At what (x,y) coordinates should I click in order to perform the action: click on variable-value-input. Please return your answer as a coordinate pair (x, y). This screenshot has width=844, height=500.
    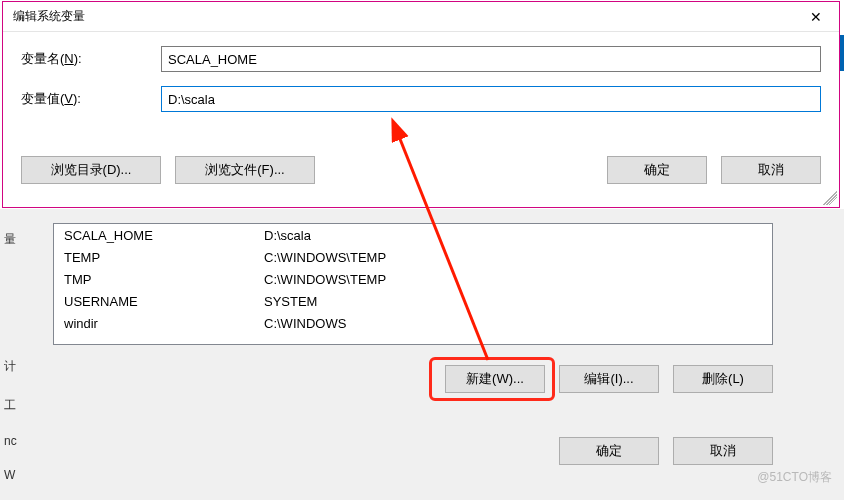
    Looking at the image, I should click on (491, 99).